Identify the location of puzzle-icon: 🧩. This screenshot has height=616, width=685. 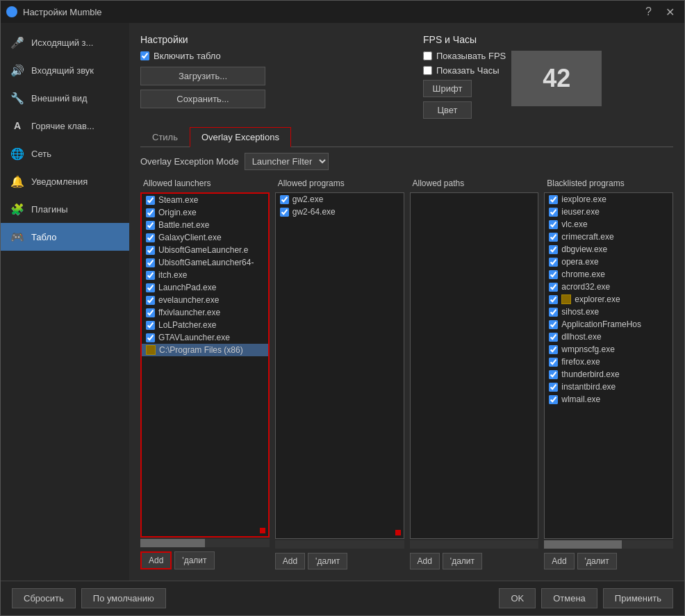
(17, 209).